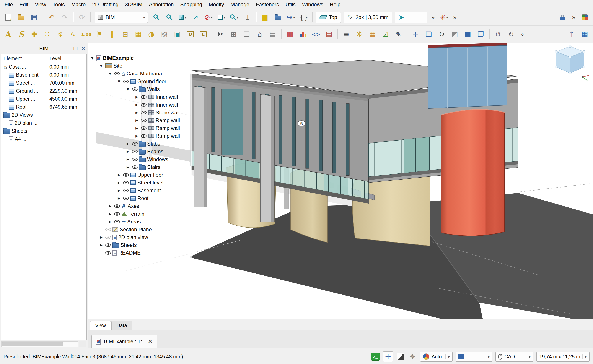  What do you see at coordinates (442, 34) in the screenshot?
I see `rotate-tool-icon: ↻` at bounding box center [442, 34].